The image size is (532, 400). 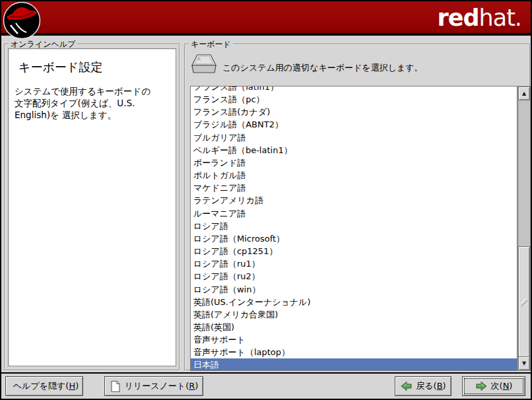 What do you see at coordinates (354, 187) in the screenshot?
I see `list-item: マケドニア語` at bounding box center [354, 187].